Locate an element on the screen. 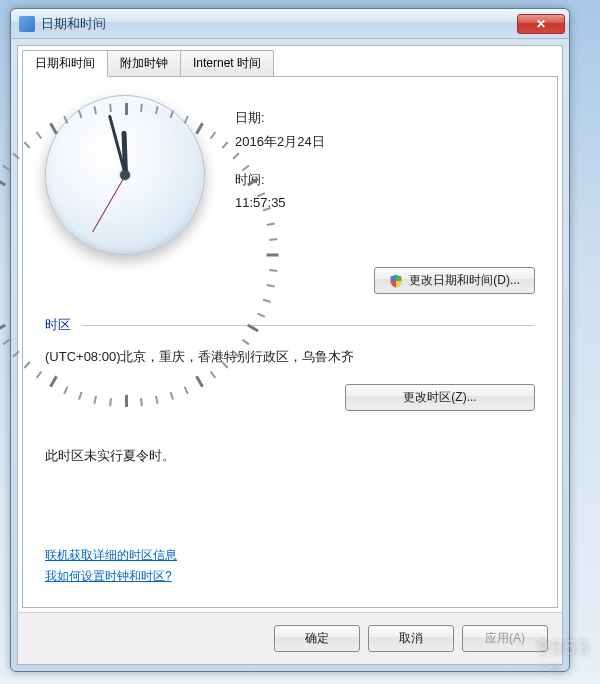 The width and height of the screenshot is (600, 684). date-value: 2016年2月24日 is located at coordinates (280, 142).